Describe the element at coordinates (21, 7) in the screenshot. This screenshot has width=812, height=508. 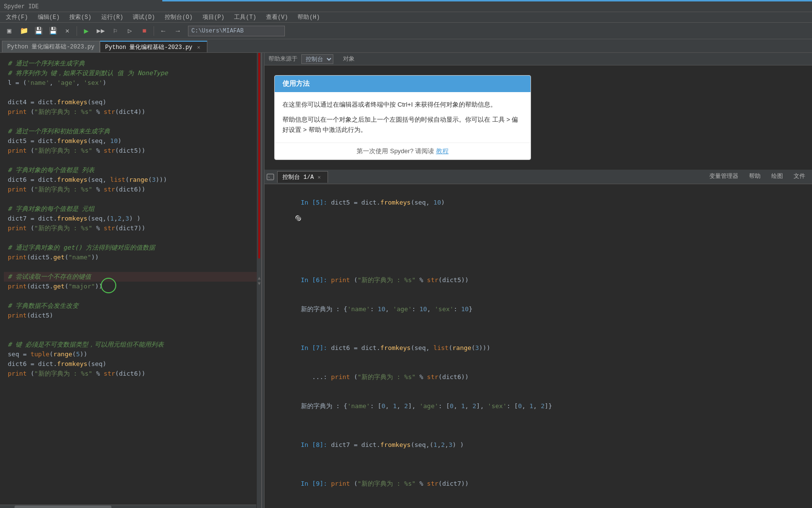
I see `window-title: Spyder IDE` at that location.